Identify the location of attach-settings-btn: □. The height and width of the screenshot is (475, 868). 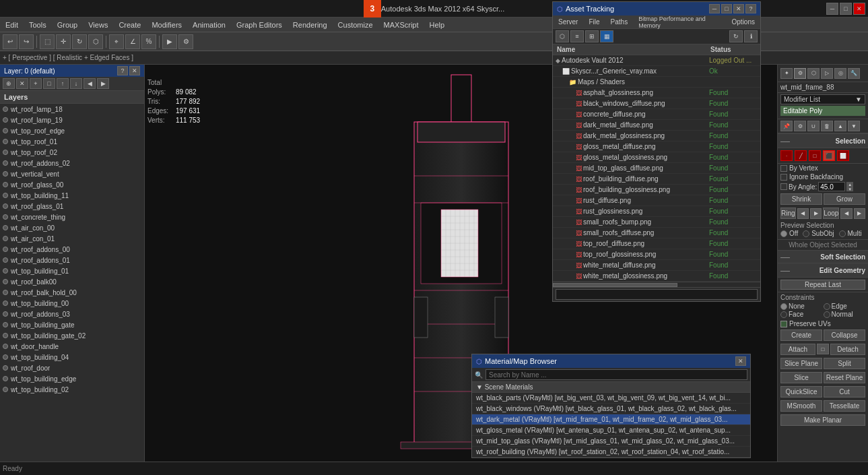
(823, 349).